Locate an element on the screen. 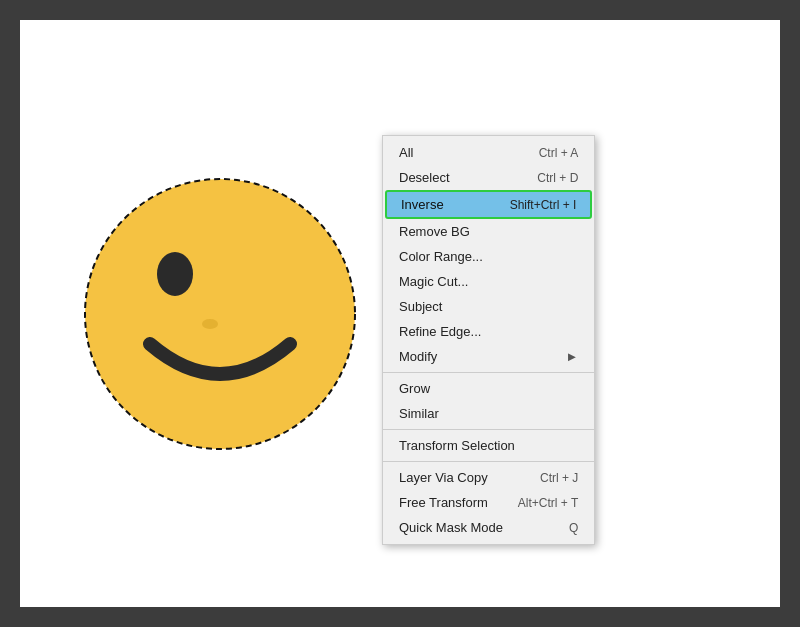 The height and width of the screenshot is (627, 800). menu-item-similar: Similar is located at coordinates (488, 414).